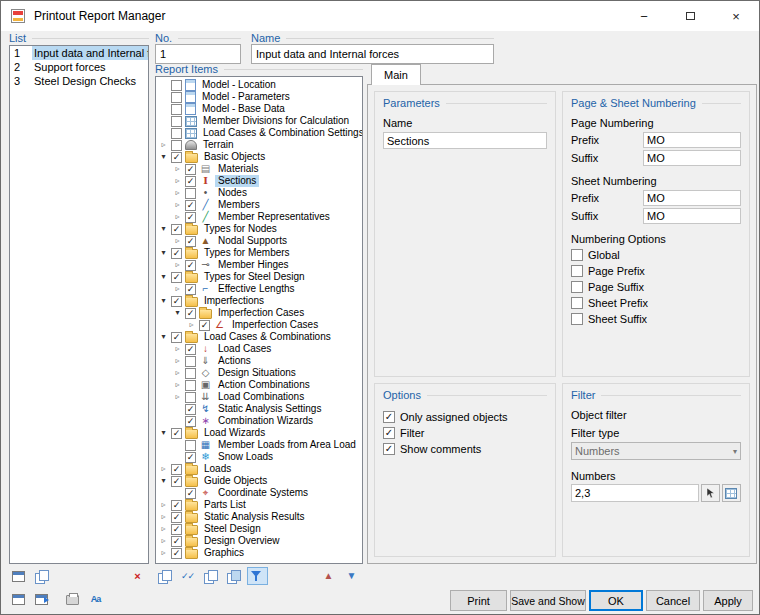 This screenshot has height=615, width=760. Describe the element at coordinates (79, 53) in the screenshot. I see `list-item: 1Input data and Internal forces` at that location.